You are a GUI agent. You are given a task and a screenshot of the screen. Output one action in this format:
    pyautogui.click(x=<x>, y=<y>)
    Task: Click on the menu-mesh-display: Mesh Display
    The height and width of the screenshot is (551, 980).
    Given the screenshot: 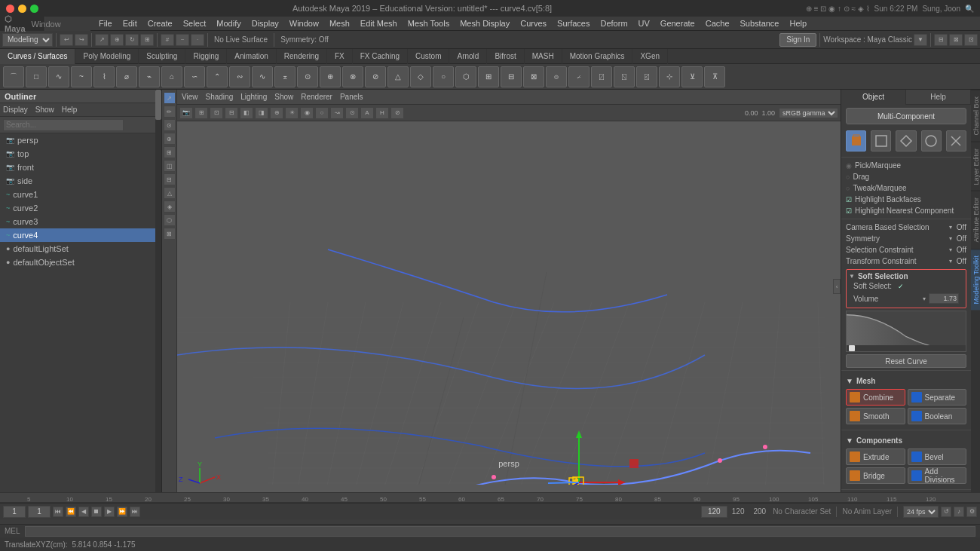 What is the action you would take?
    pyautogui.click(x=485, y=24)
    